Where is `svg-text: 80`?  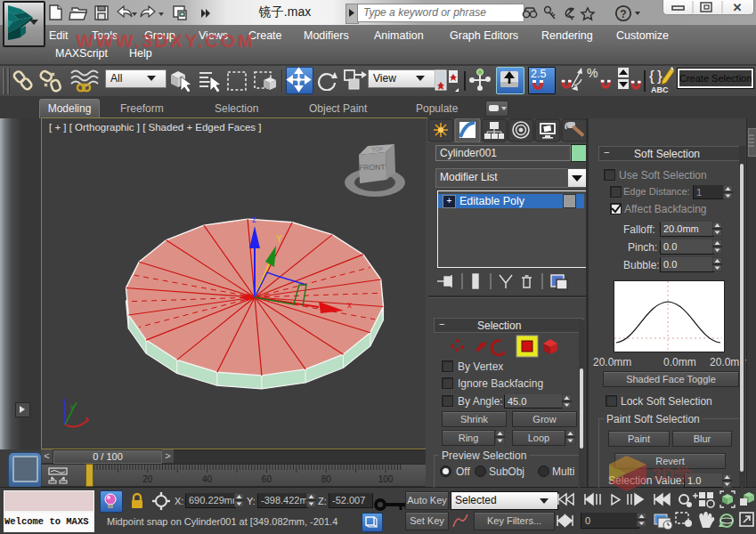 svg-text: 80 is located at coordinates (327, 479).